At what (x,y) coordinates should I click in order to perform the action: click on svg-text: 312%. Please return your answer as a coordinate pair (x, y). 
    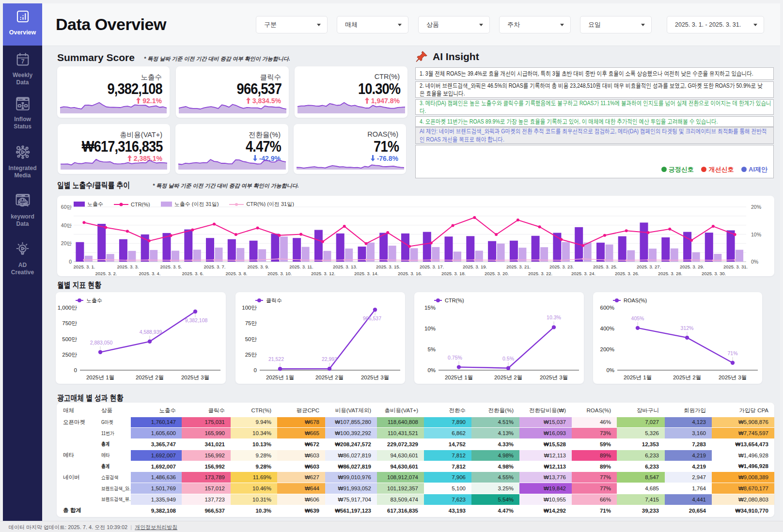
    Looking at the image, I should click on (687, 328).